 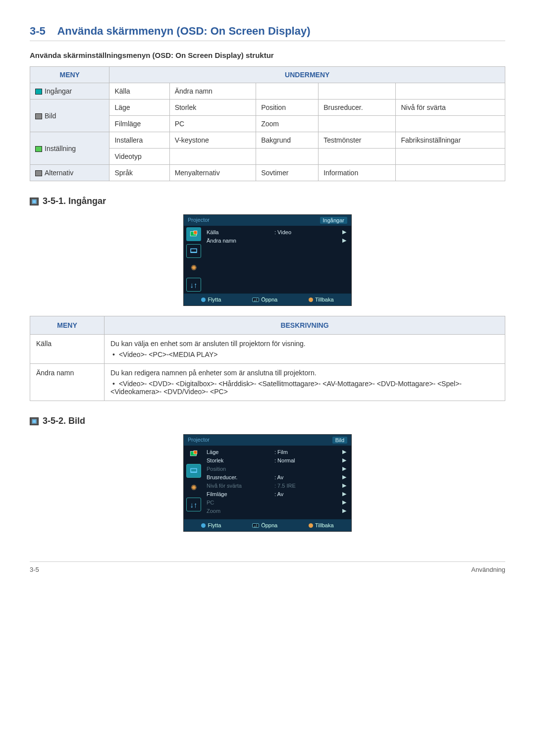 What do you see at coordinates (268, 483) in the screenshot?
I see `osd-window-picture: Projector Bild ✺ ↓↑ Läge: Film▶Storlek: …` at bounding box center [268, 483].